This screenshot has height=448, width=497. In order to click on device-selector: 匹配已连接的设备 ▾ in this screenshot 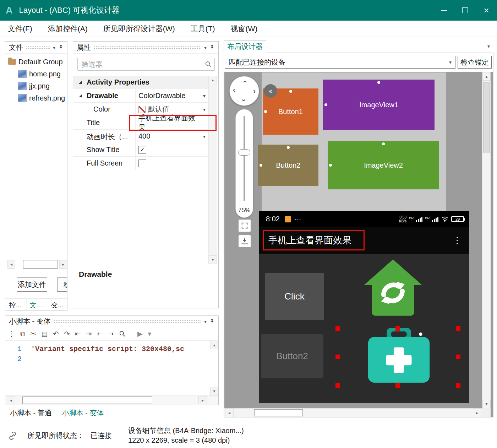, I will do `click(340, 62)`.